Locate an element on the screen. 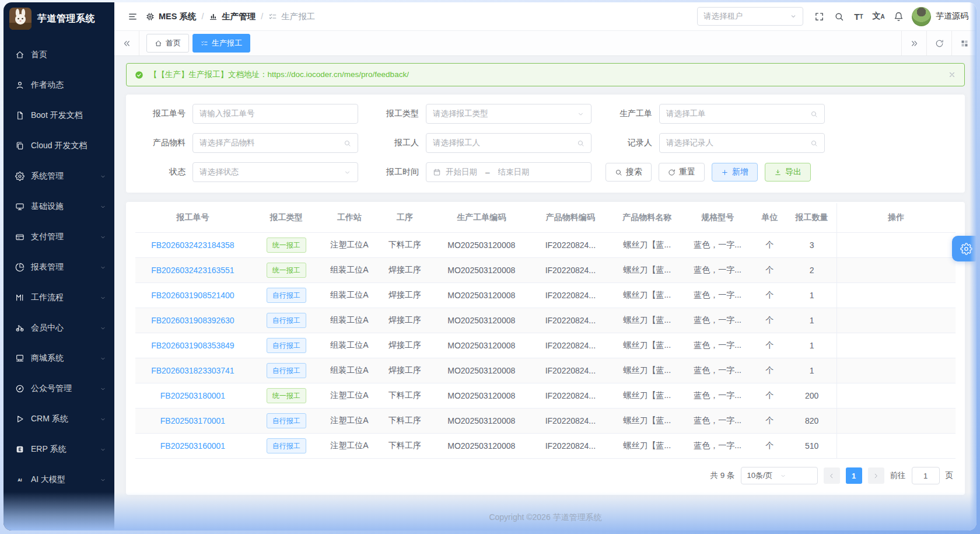  sidebar-item-infra: 基础设施 is located at coordinates (59, 207).